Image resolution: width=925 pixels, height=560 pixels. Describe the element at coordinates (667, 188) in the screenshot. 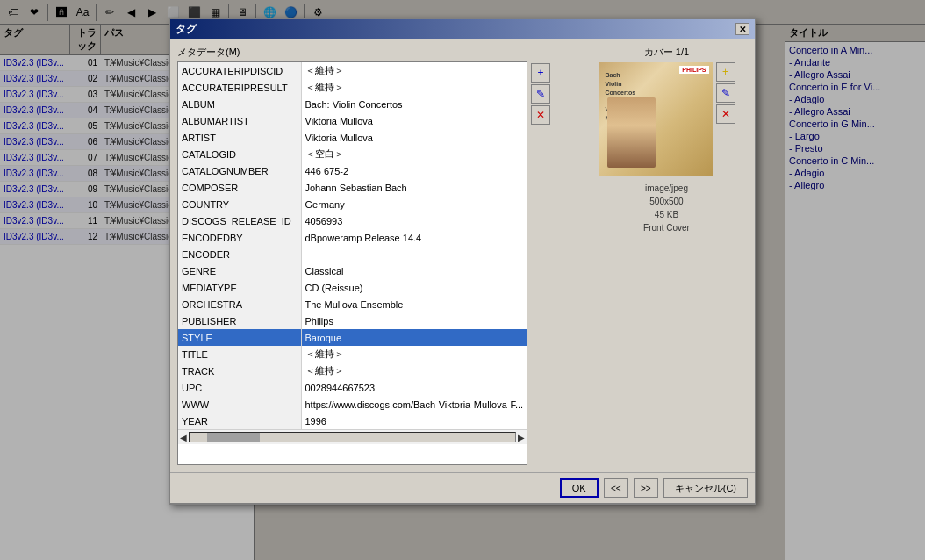

I see `cover-image-type: image/jpeg` at that location.